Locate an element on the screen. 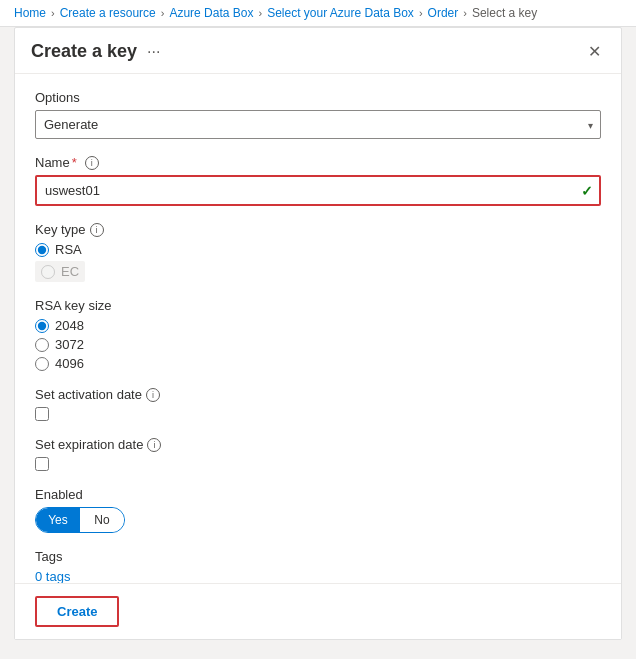  name-input-wrapper: ✓ is located at coordinates (318, 190).